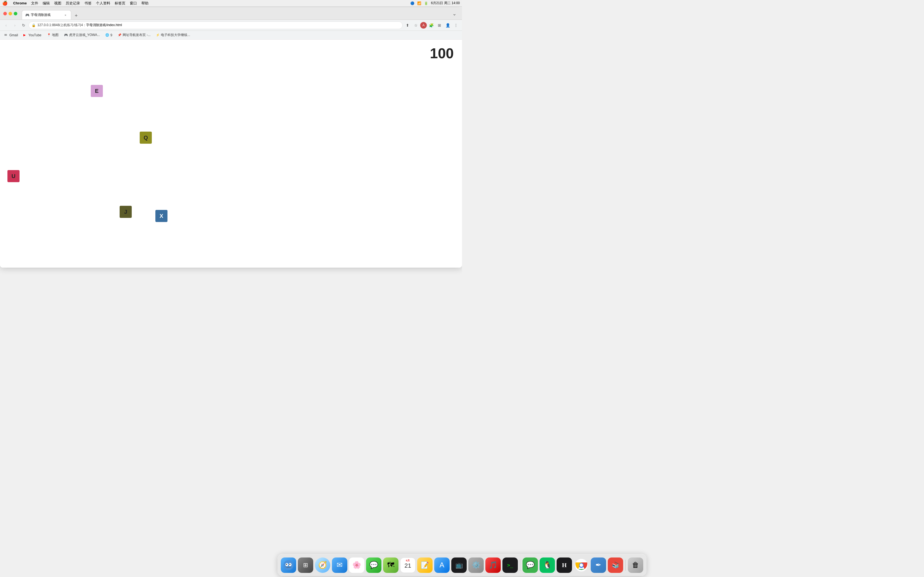  I want to click on menu-file: 文件, so click(35, 3).